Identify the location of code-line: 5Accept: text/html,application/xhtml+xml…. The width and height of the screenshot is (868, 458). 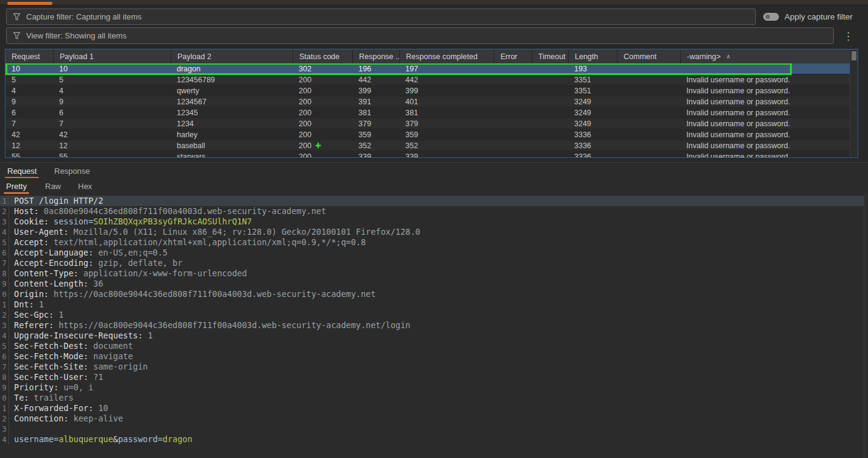
(434, 243).